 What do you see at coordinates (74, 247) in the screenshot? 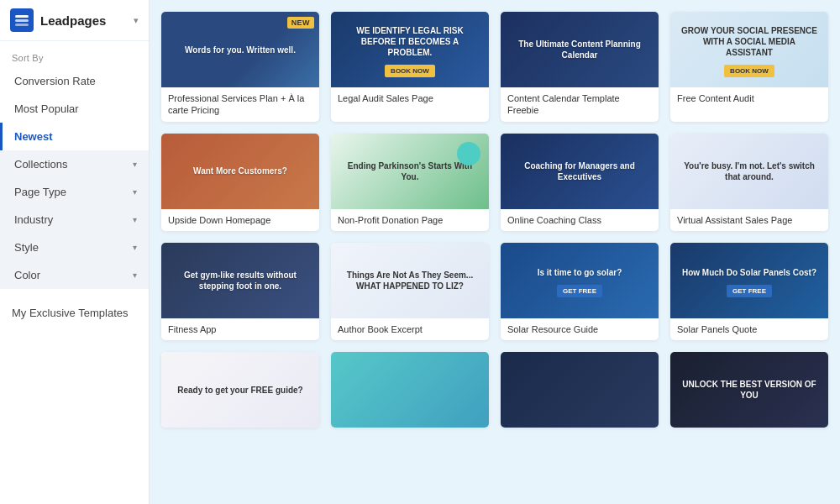
I see `sidebar-item-style: Style ▾` at bounding box center [74, 247].